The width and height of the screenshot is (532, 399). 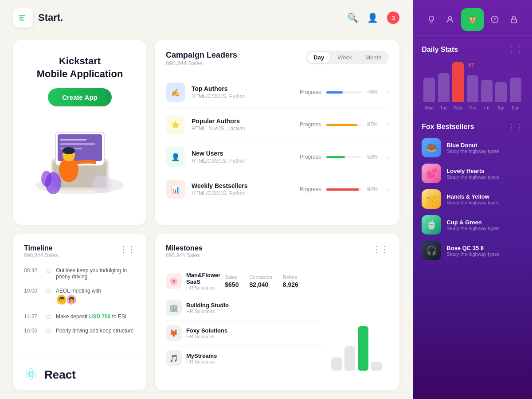 What do you see at coordinates (243, 189) in the screenshot?
I see `row-info: Weekly Bestsellers HTML/CSS/JS, Python` at bounding box center [243, 189].